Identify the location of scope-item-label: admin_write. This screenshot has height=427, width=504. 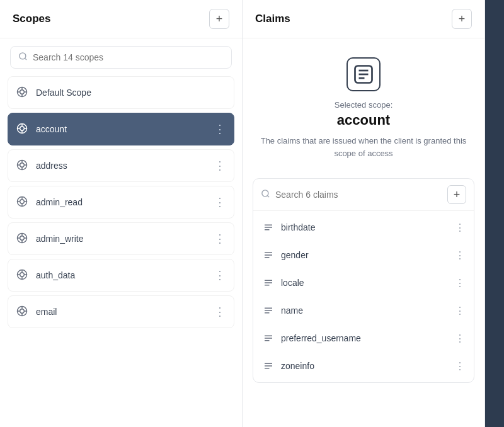
(125, 239).